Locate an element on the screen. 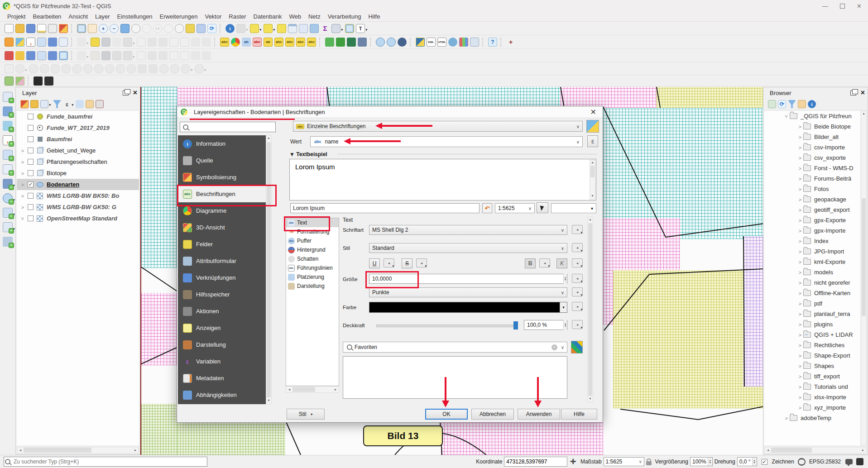 This screenshot has height=468, width=868. layer-item-openstreetmap-standard: >OpenStreetMap Standard is located at coordinates (78, 218).